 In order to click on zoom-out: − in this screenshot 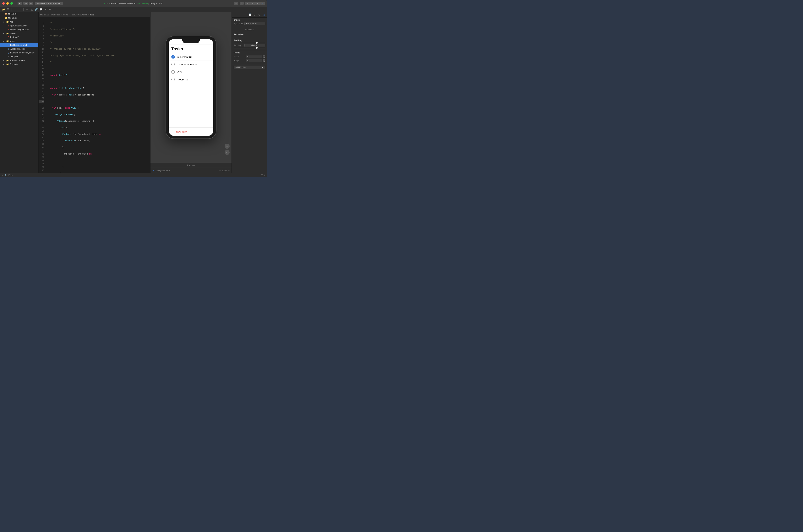, I will do `click(220, 170)`.